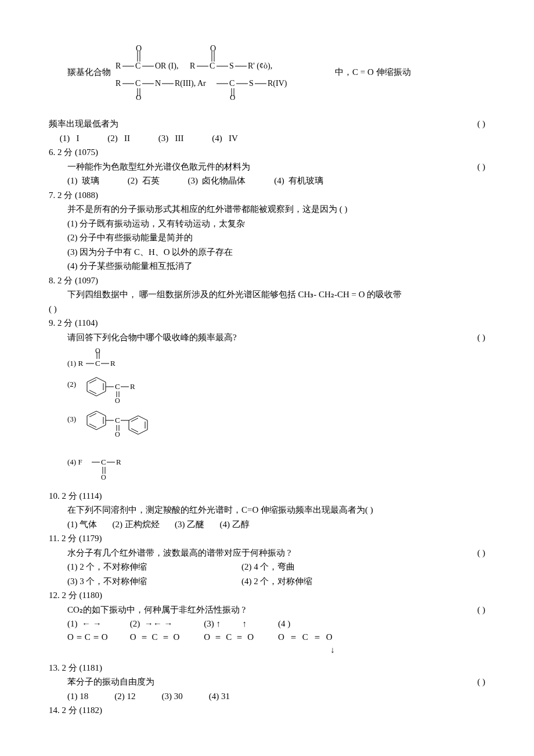 This screenshot has height=756, width=534. I want to click on q12-opt1-arrows: ← →, so click(92, 624).